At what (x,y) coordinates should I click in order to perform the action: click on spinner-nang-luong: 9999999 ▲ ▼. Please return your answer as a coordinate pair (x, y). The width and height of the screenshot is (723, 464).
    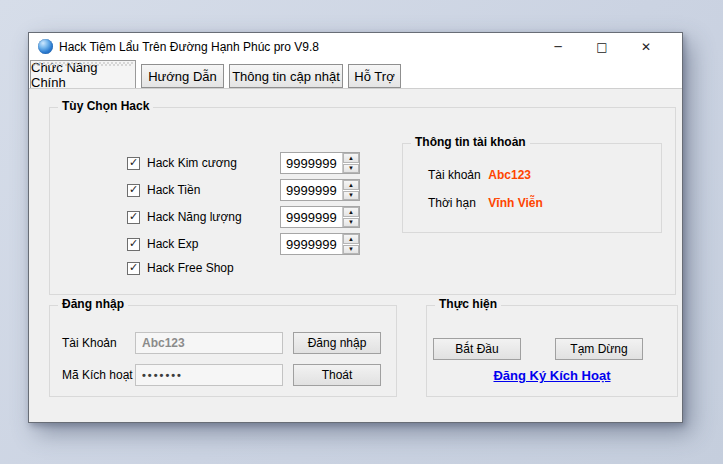
    Looking at the image, I should click on (320, 217).